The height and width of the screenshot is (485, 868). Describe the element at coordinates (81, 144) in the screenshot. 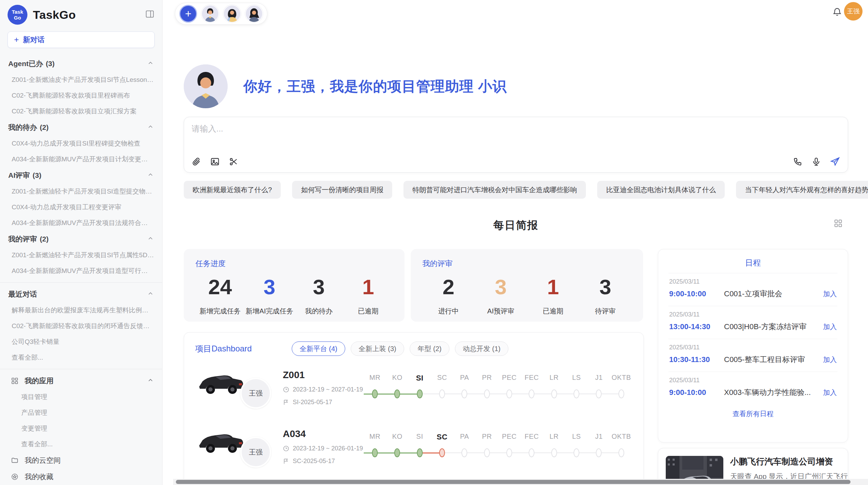

I see `sidebar-item: C0X4-动力总成开发项目SI里程碑提交物检查` at that location.